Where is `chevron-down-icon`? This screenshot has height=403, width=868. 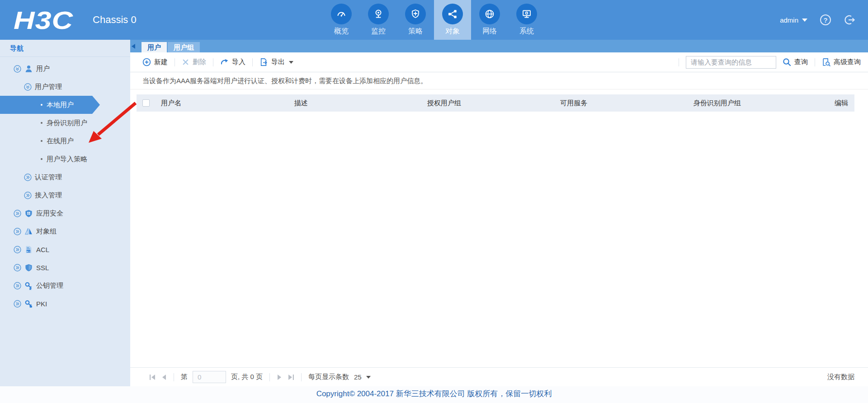 chevron-down-icon is located at coordinates (291, 62).